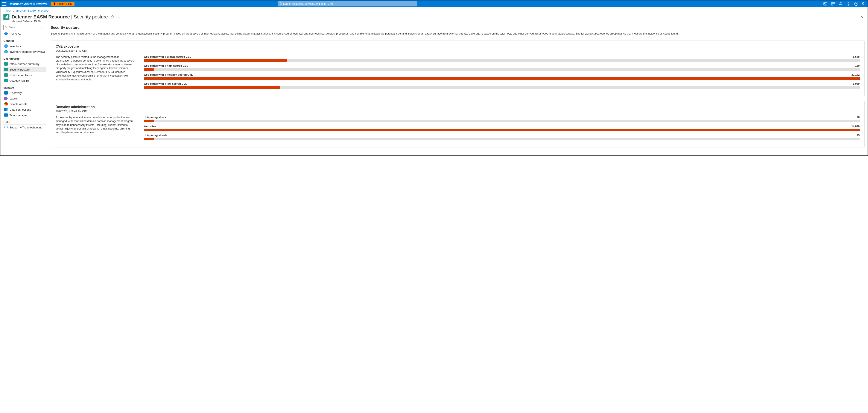 The height and width of the screenshot is (413, 868). I want to click on sidebar-item-billable: Billable assets, so click(25, 104).